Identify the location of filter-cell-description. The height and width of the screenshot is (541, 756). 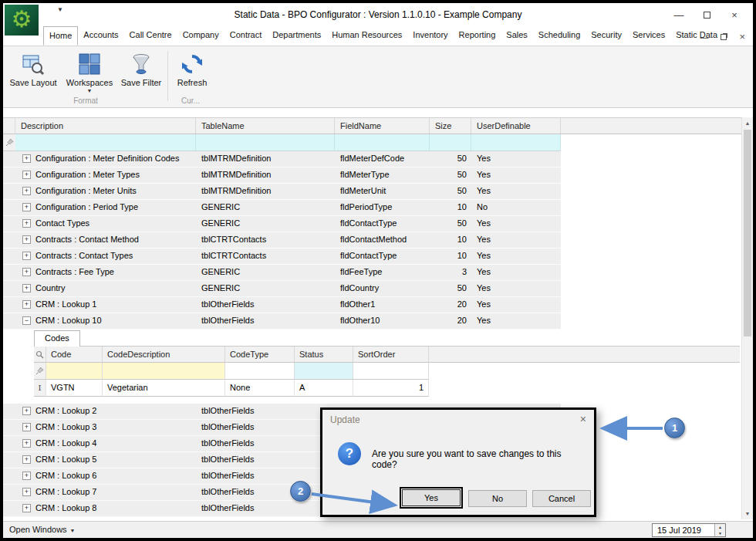
(106, 143).